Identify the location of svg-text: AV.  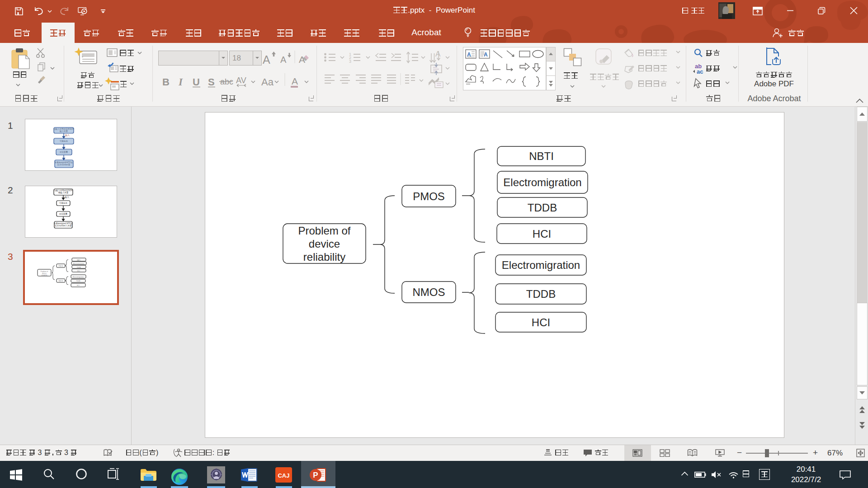
(241, 80).